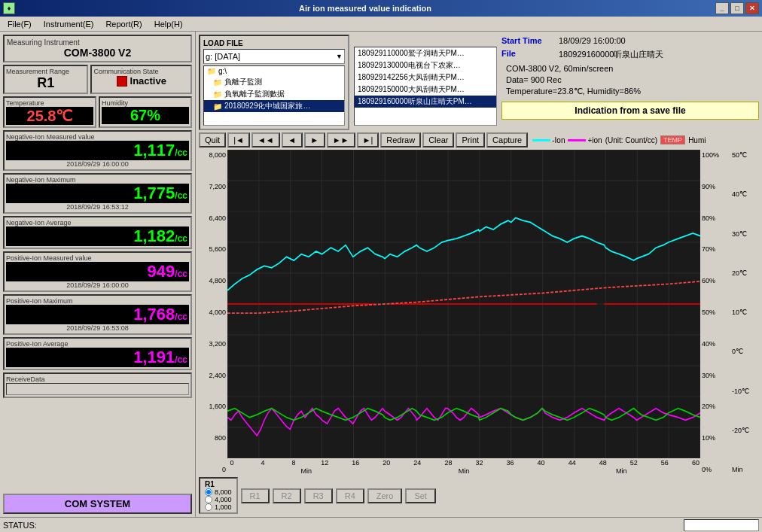  I want to click on capture-button: Capture, so click(507, 140).